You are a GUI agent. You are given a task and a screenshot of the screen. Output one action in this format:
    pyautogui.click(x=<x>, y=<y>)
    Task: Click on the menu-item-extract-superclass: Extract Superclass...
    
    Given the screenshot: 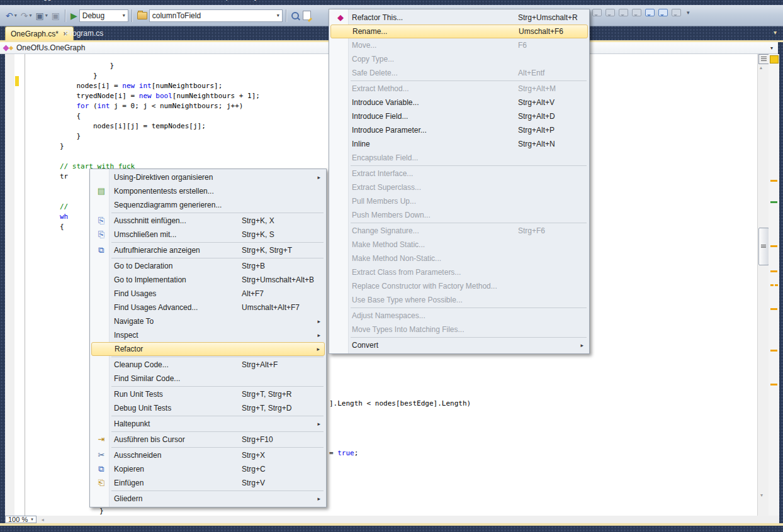 What is the action you would take?
    pyautogui.click(x=459, y=187)
    